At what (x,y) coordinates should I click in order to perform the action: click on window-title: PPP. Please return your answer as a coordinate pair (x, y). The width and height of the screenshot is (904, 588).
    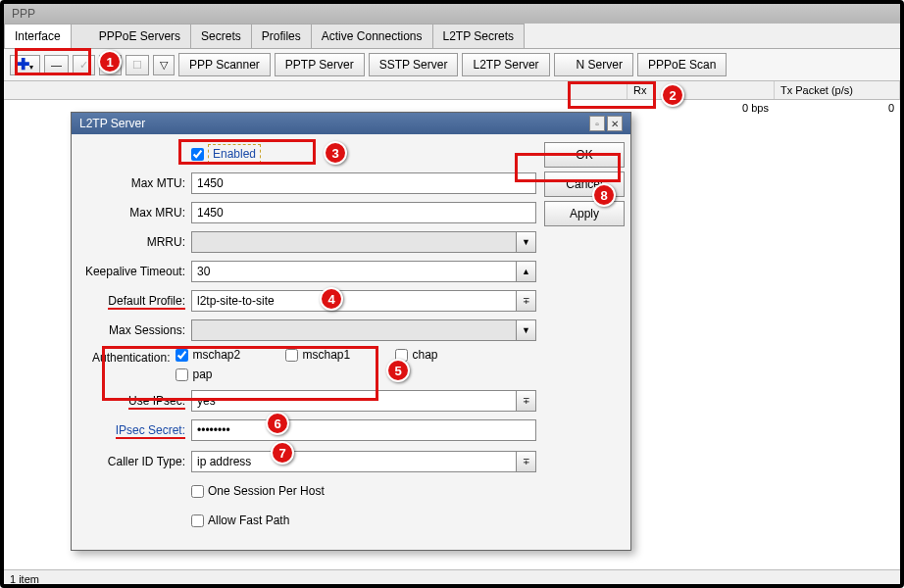
    Looking at the image, I should click on (452, 14).